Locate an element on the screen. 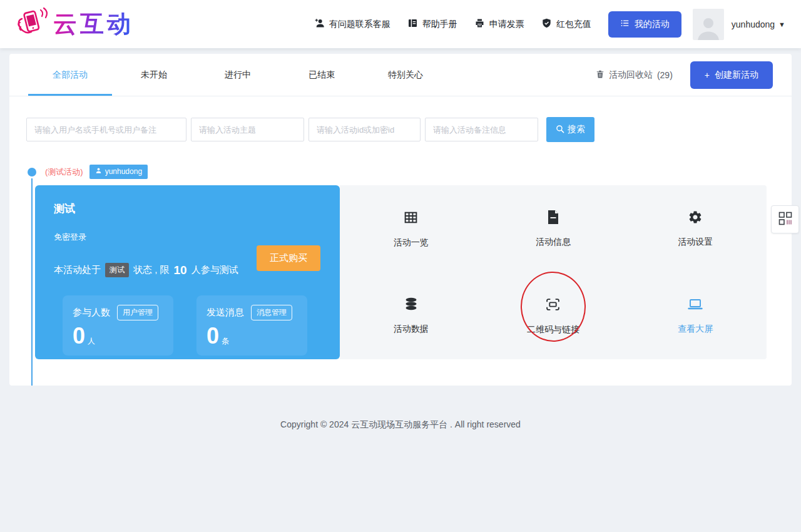  activity-login-mode: 免密登录 is located at coordinates (190, 237).